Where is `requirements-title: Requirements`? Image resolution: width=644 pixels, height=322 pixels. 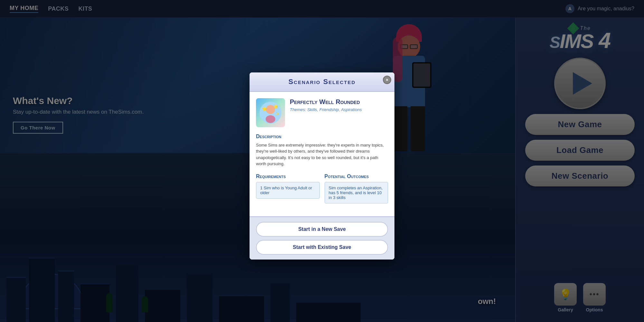
requirements-title: Requirements is located at coordinates (288, 176).